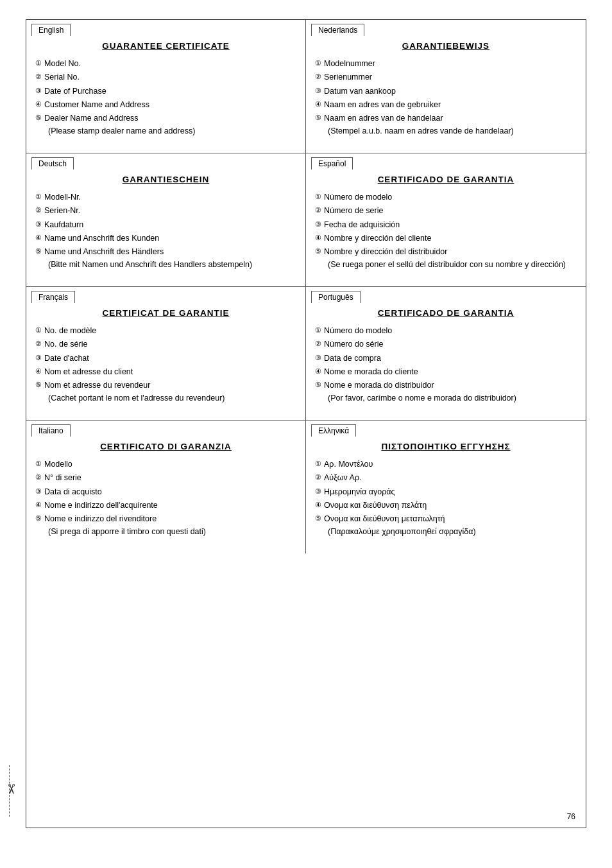 Image resolution: width=612 pixels, height=868 pixels. What do you see at coordinates (446, 265) in the screenshot?
I see `list-item-note: (Se ruega poner el sellú del distribuido…` at bounding box center [446, 265].